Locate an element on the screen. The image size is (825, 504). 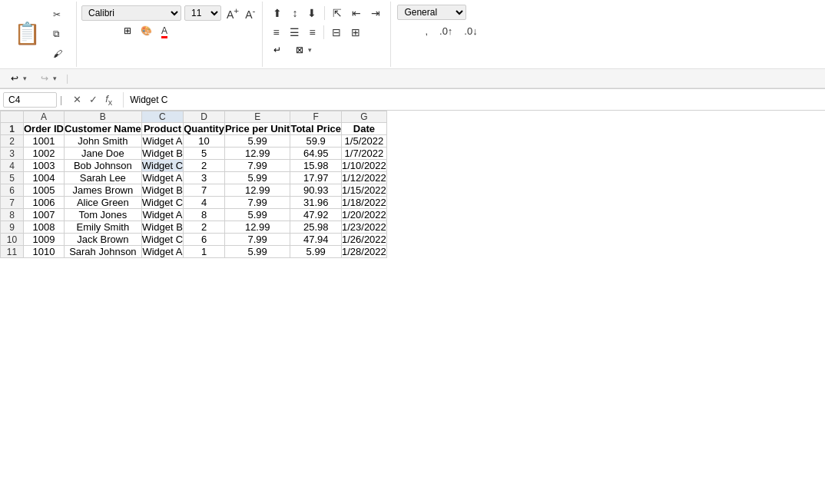
cell-10-D: 6 is located at coordinates (204, 240).